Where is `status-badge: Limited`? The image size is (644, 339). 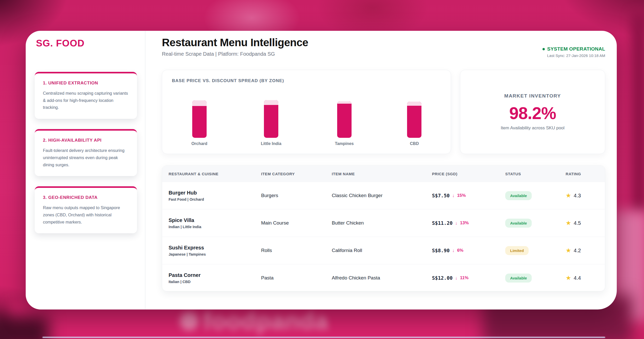 status-badge: Limited is located at coordinates (517, 250).